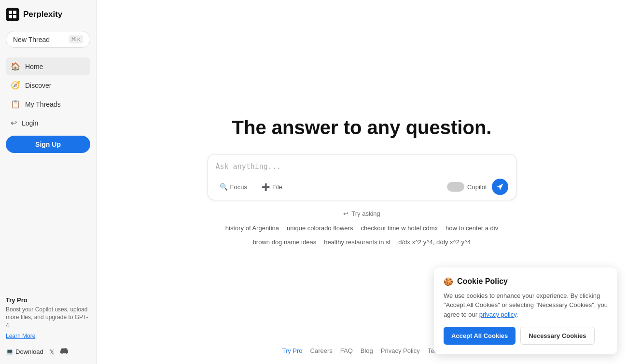 The image size is (627, 364). Describe the element at coordinates (34, 67) in the screenshot. I see `sidebar-item-home-label: Home` at that location.